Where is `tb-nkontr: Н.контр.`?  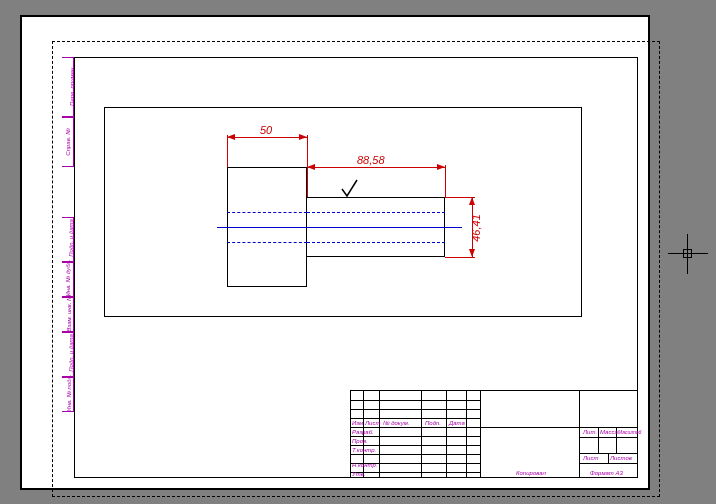 tb-nkontr: Н.контр. is located at coordinates (364, 465).